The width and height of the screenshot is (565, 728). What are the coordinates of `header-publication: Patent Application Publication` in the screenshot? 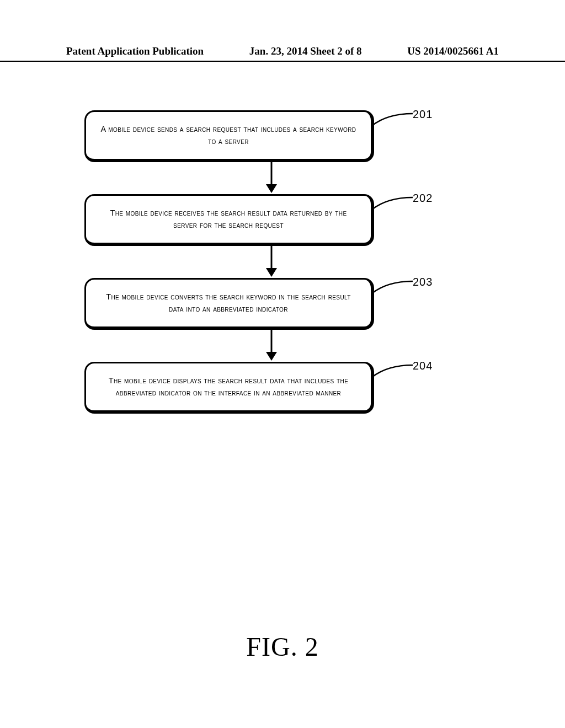 It's located at (135, 51).